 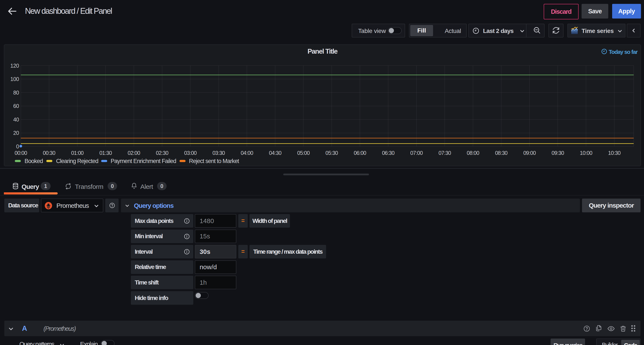 What do you see at coordinates (34, 161) in the screenshot?
I see `svg-text: Booked` at bounding box center [34, 161].